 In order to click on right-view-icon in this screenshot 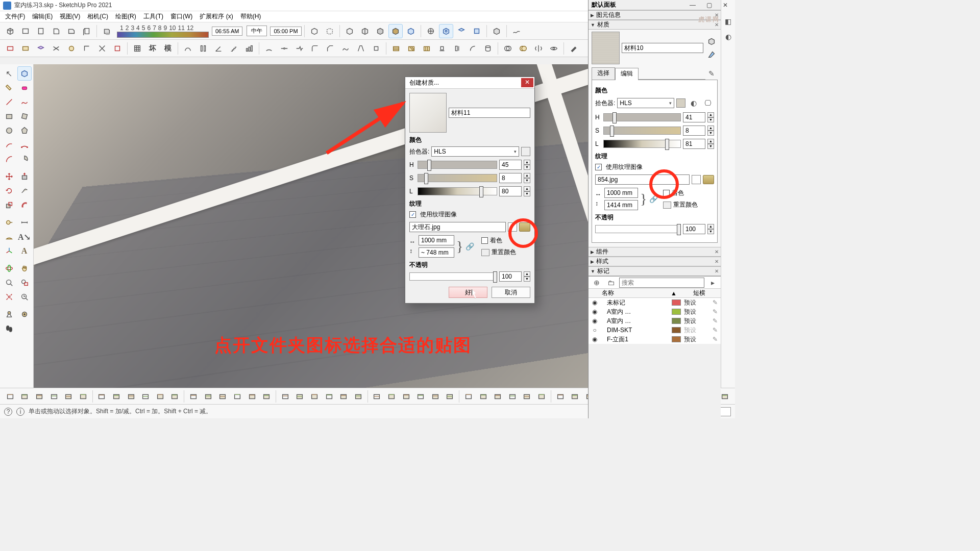, I will do `click(56, 31)`.